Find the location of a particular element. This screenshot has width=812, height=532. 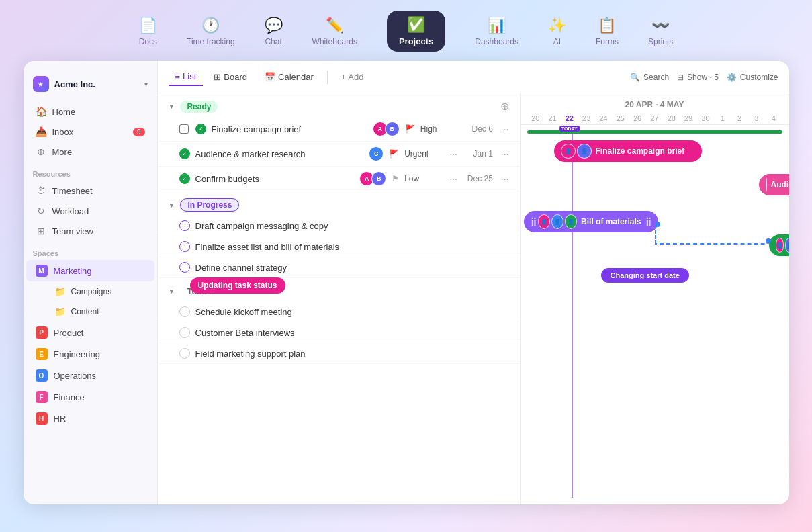

sidebar-item-operations: O Operations is located at coordinates (90, 375).